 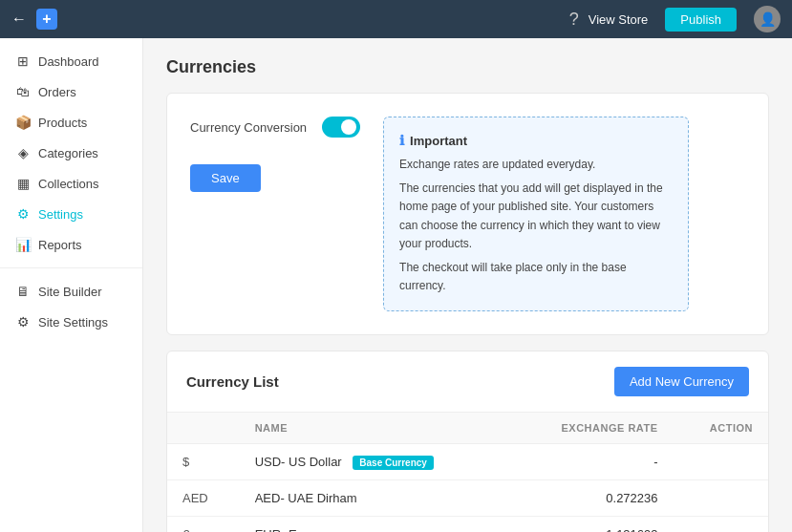 What do you see at coordinates (71, 214) in the screenshot?
I see `sidebar-item-settings: ⚙ Settings` at bounding box center [71, 214].